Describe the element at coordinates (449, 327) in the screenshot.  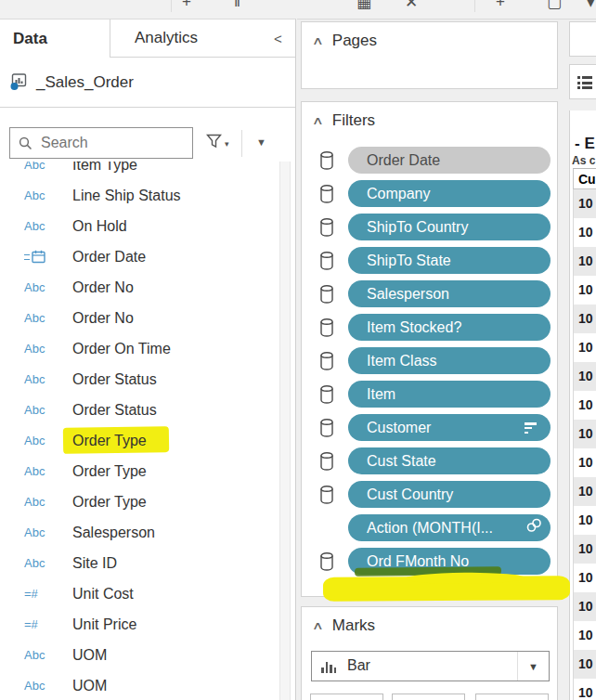
I see `filter-pill: Item Stocked?` at that location.